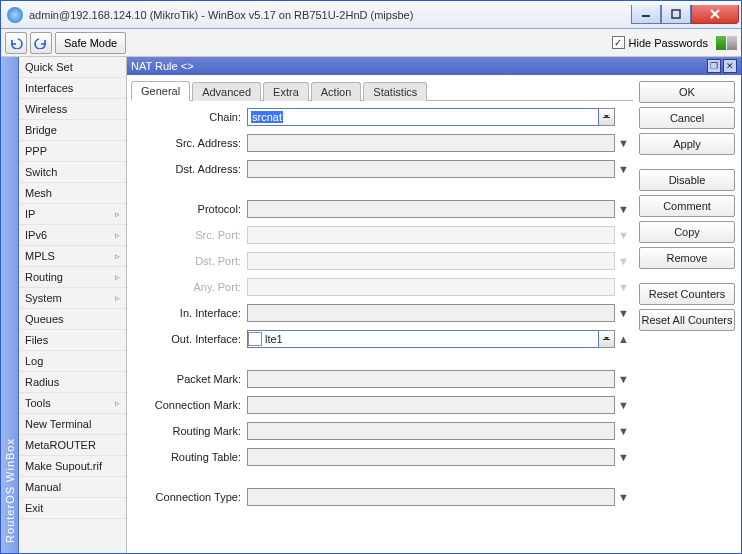 The height and width of the screenshot is (554, 742). What do you see at coordinates (72, 88) in the screenshot?
I see `sidebar-item-interfaces: Interfaces` at bounding box center [72, 88].